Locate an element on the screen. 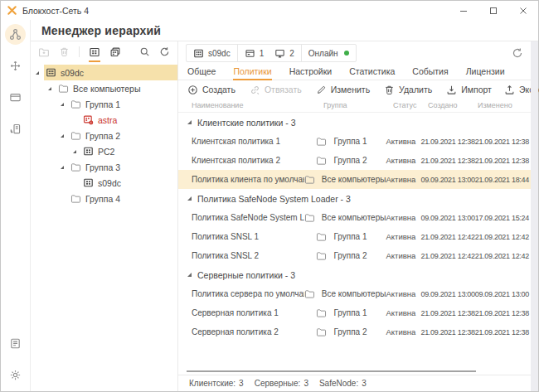 The image size is (539, 392). tree-node-body: Группа 1 is located at coordinates (123, 104).